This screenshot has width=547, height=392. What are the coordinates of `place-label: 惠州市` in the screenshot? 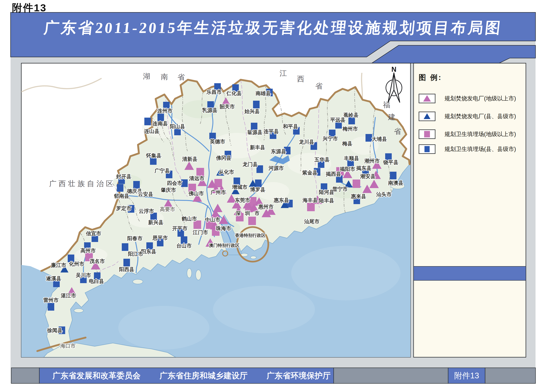 It's located at (266, 207).